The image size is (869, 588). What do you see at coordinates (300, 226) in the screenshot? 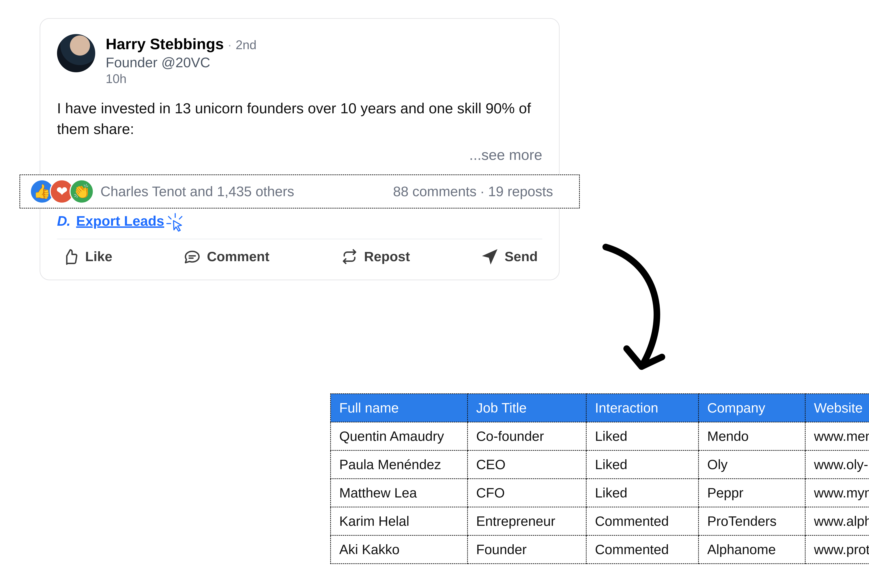
I see `export-leads-row: D. Export Leads` at bounding box center [300, 226].